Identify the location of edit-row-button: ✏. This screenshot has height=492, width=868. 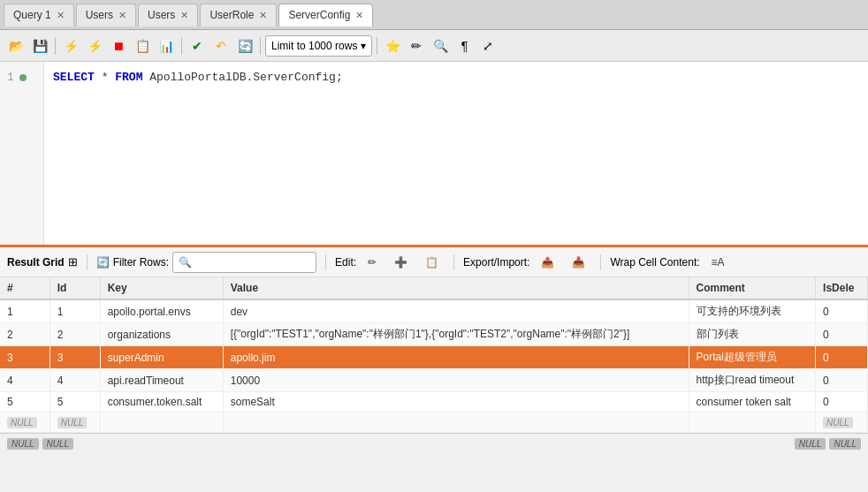
(372, 262).